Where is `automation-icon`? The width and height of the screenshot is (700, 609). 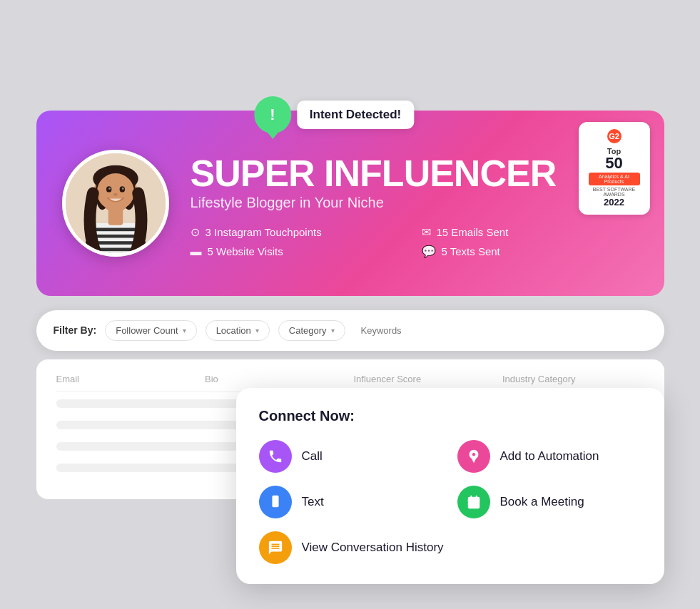
automation-icon is located at coordinates (474, 456).